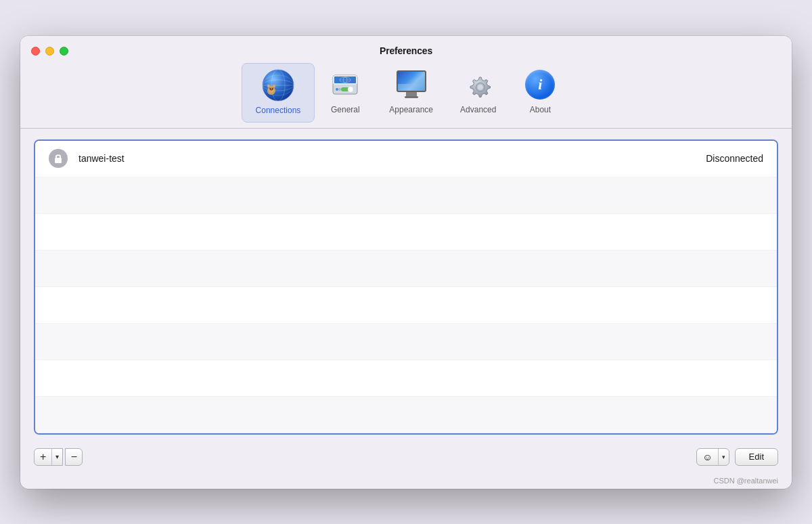 Image resolution: width=812 pixels, height=524 pixels. What do you see at coordinates (278, 85) in the screenshot?
I see `connections-icon` at bounding box center [278, 85].